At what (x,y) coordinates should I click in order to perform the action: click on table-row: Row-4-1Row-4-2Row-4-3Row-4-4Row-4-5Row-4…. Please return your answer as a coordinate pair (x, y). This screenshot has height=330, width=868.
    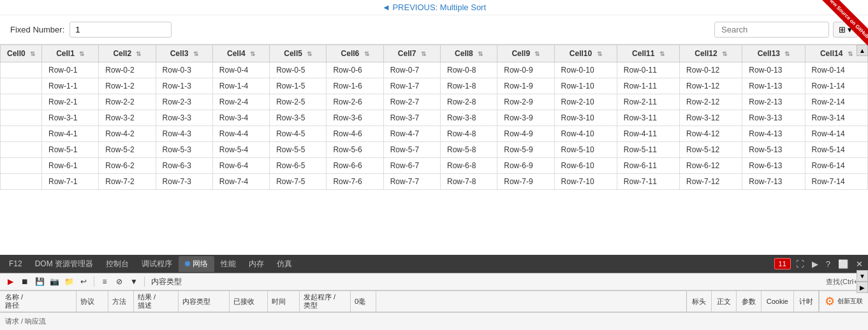
    Looking at the image, I should click on (434, 134).